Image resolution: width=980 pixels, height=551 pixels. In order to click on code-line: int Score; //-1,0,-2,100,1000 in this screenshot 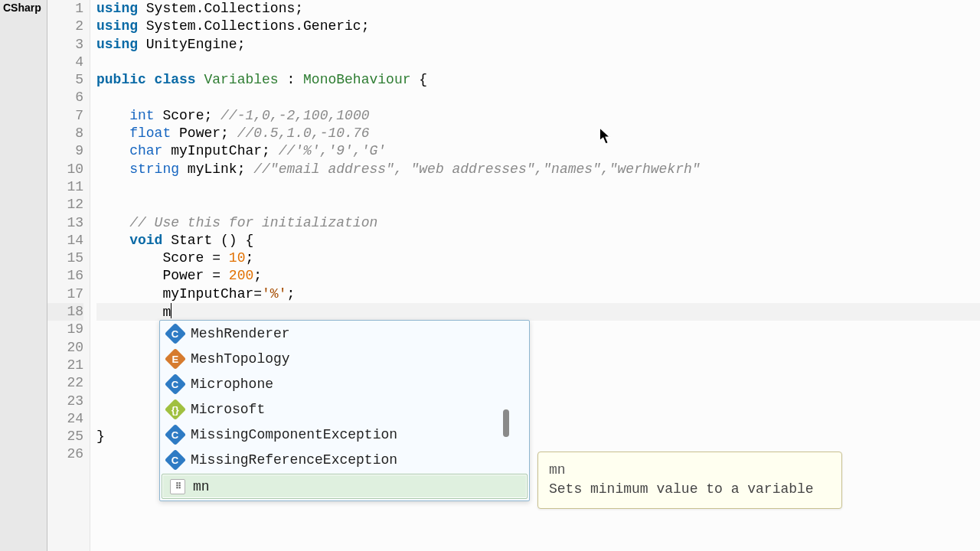, I will do `click(538, 116)`.